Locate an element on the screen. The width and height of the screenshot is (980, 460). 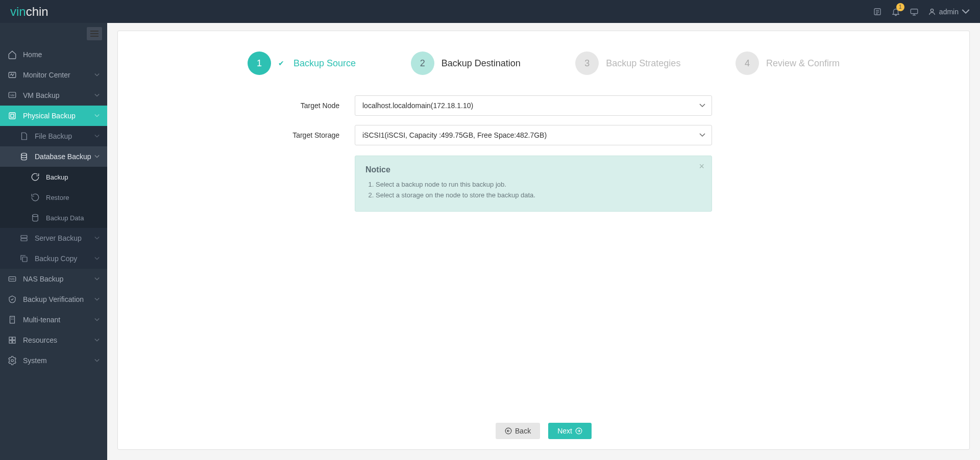
gear-icon is located at coordinates (12, 361).